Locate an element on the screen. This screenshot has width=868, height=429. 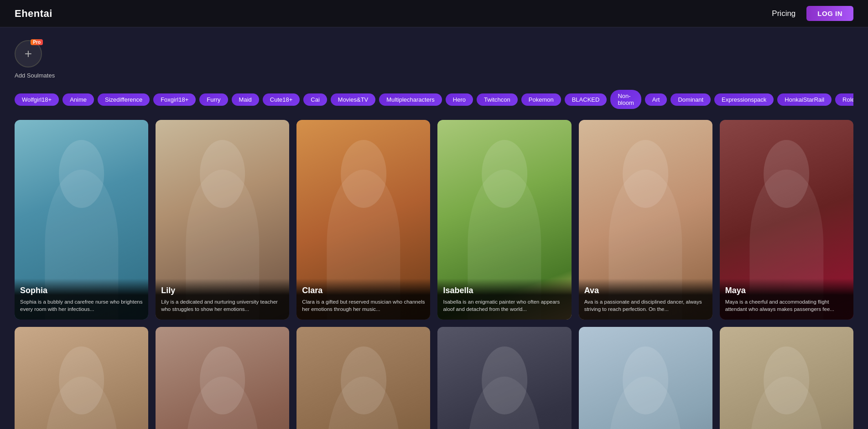
tag-wolfgirl18: Wolfgirl18+ is located at coordinates (36, 99).